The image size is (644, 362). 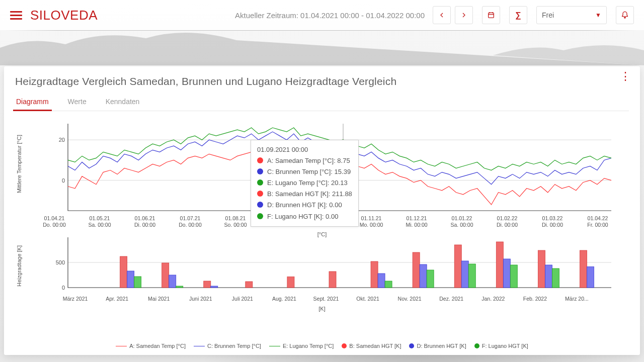 What do you see at coordinates (552, 221) in the screenshot?
I see `xaxis-tick: 01.03.22Di. 00:00` at bounding box center [552, 221].